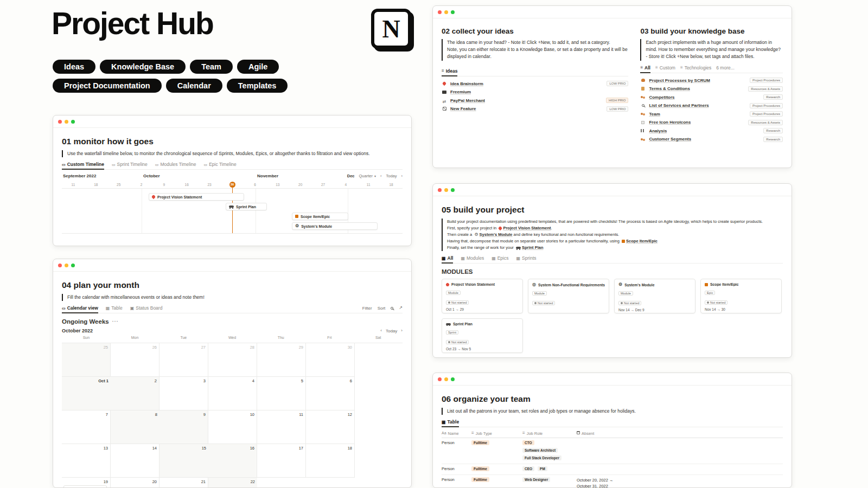  What do you see at coordinates (535, 92) in the screenshot?
I see `list-item-freemium: Freemium` at bounding box center [535, 92].